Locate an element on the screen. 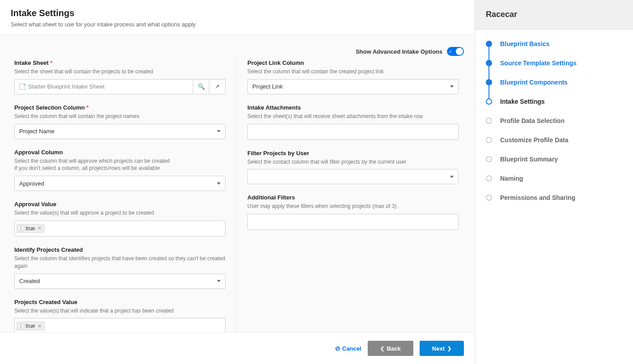  filter-user-desc: Select the contact column that will filt… is located at coordinates (353, 162).